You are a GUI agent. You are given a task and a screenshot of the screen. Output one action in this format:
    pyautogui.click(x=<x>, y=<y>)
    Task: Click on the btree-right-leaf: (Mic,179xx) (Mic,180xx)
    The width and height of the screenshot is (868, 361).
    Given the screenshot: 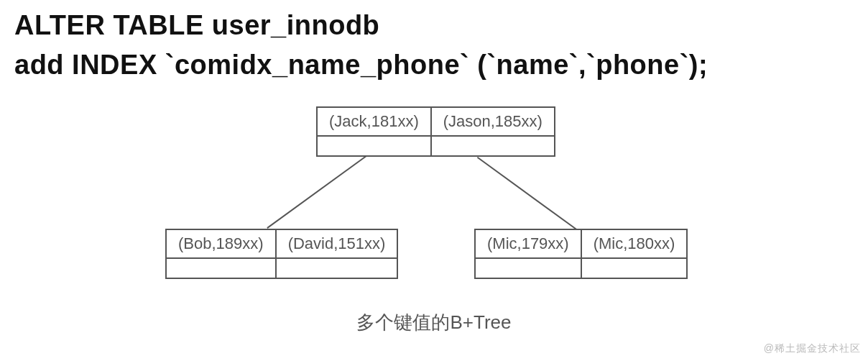 What is the action you would take?
    pyautogui.click(x=581, y=254)
    